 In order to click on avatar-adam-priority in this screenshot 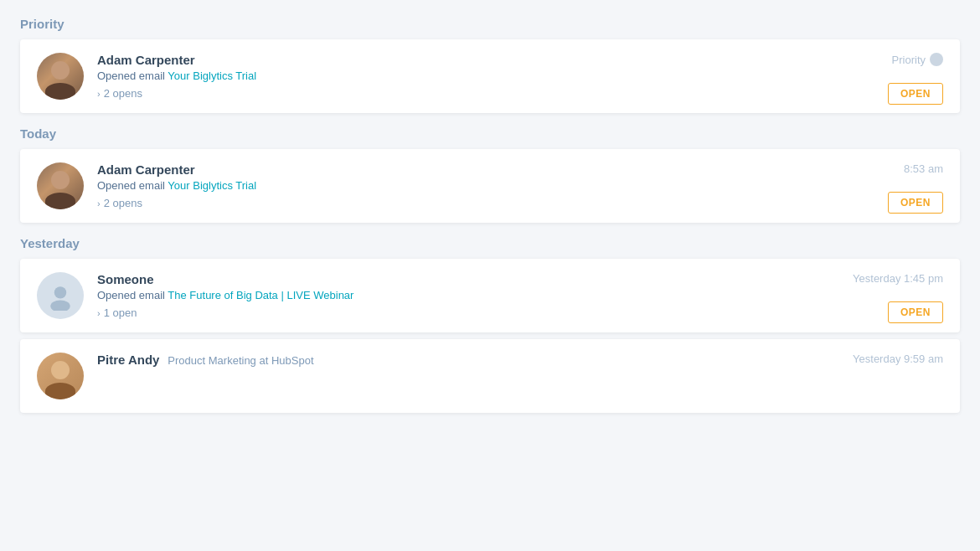, I will do `click(60, 76)`.